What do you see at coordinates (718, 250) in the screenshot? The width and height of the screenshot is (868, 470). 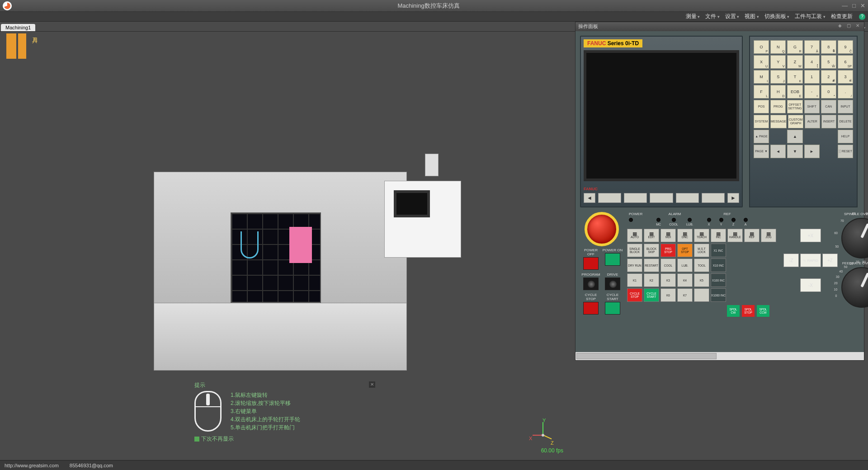 I see `ctrl-x1-inc-button: X1 INC` at bounding box center [718, 250].